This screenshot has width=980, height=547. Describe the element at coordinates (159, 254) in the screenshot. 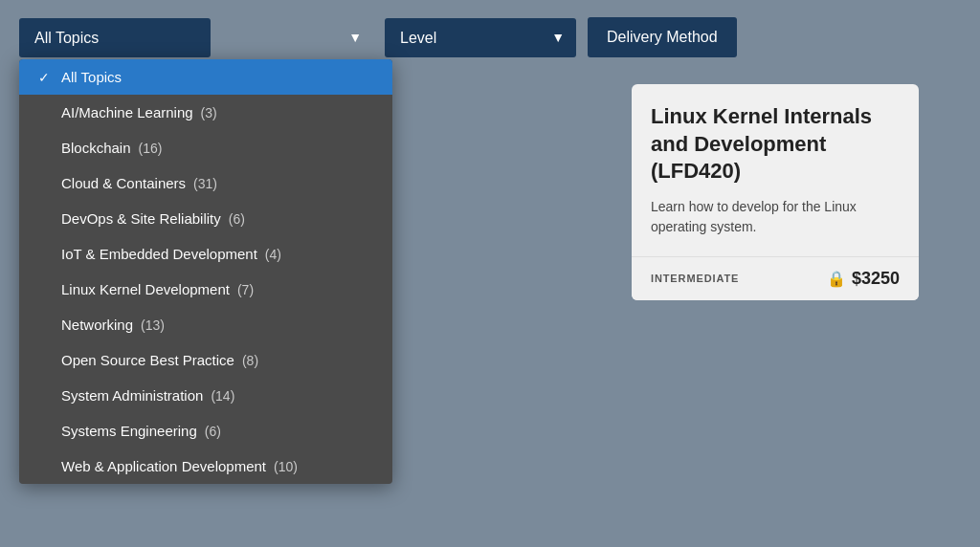

I see `dropdown-item-label-5: IoT & Embedded Development` at that location.